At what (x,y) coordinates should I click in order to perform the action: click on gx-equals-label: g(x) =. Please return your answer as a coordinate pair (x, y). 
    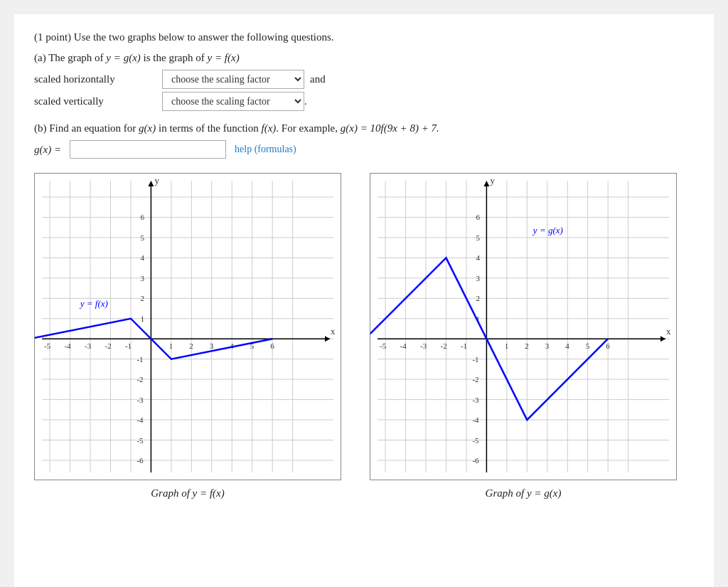
    Looking at the image, I should click on (48, 149).